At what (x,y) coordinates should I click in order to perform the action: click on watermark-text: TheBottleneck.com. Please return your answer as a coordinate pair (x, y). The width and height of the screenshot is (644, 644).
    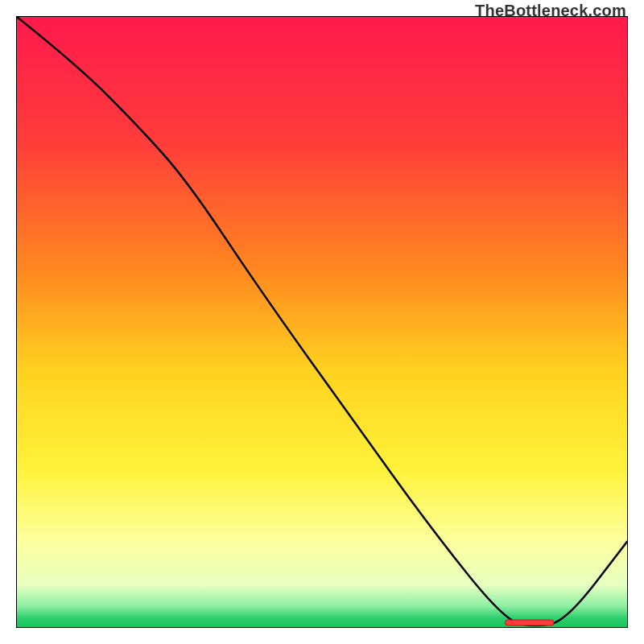
    Looking at the image, I should click on (551, 11).